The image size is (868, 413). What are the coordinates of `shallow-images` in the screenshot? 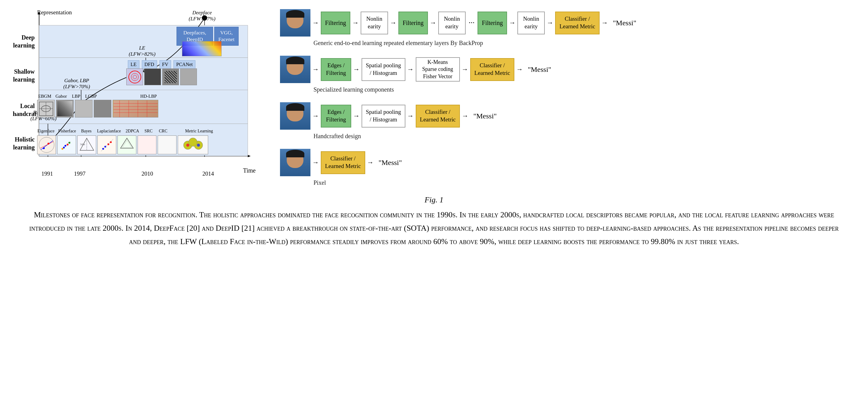 It's located at (162, 77).